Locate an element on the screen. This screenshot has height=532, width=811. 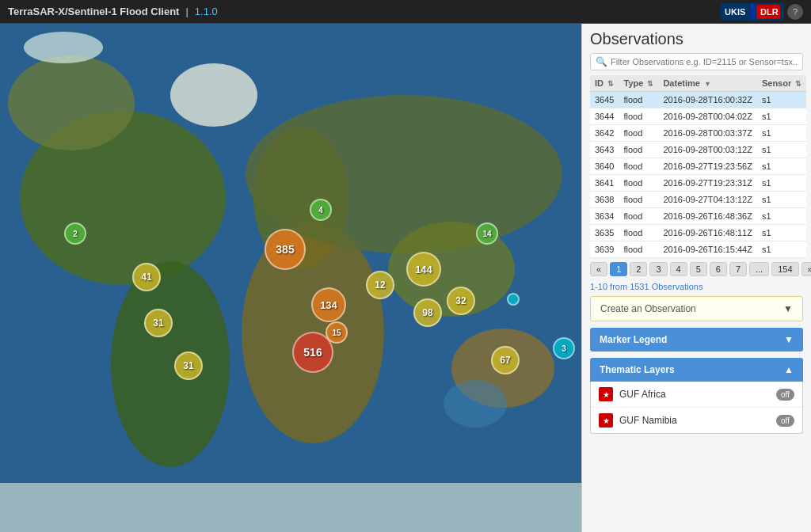
observations-body: 3645flood2016-09-28T16:00:32Zs13644flood… is located at coordinates (699, 175).